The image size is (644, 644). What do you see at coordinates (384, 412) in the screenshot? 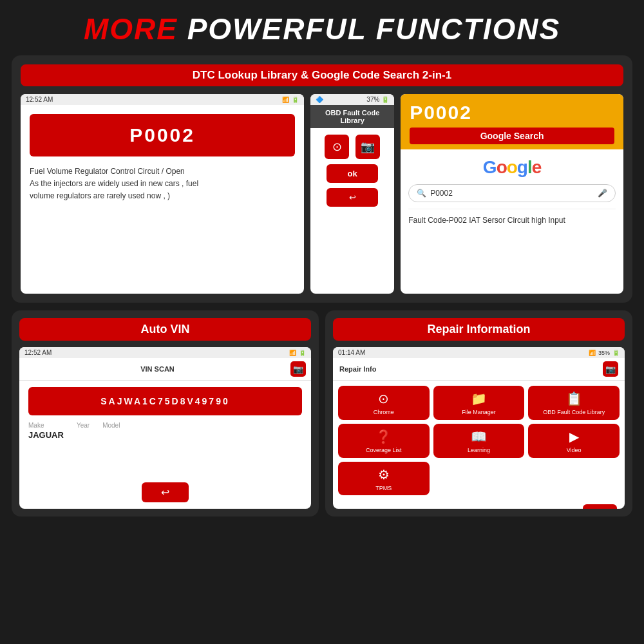
I see `app-label: Chrome` at bounding box center [384, 412].